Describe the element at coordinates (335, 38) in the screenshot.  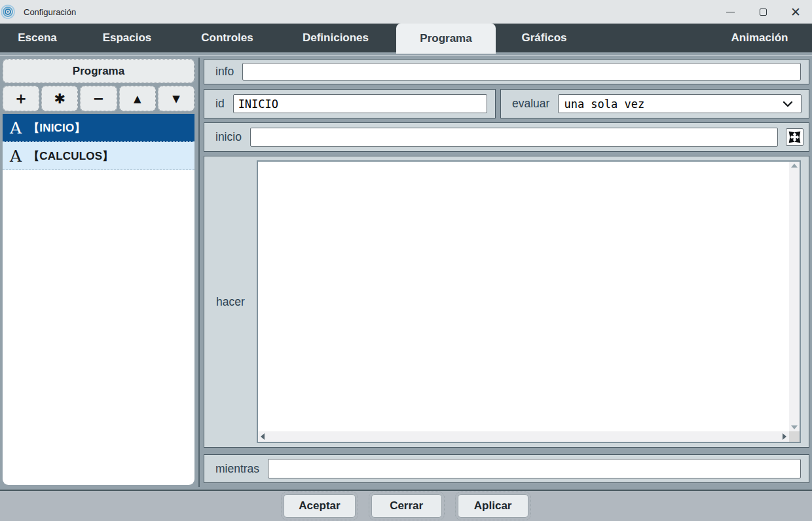
I see `tab-definiciones: Definiciones` at that location.